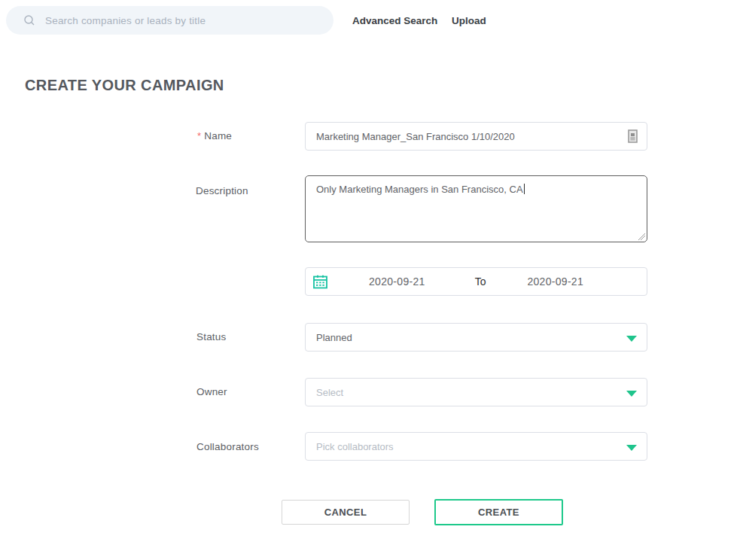 The image size is (740, 560). I want to click on owner-select: Select, so click(476, 392).